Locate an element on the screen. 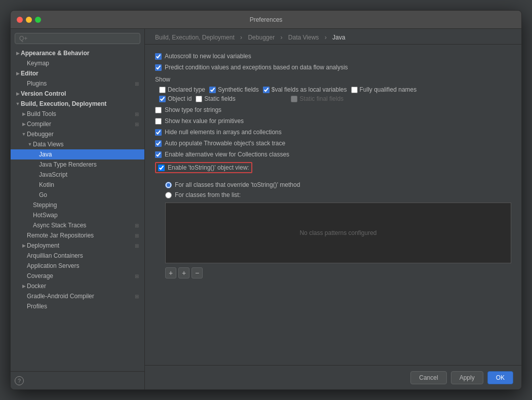 This screenshot has height=400, width=532. val-fields-label: $val fields as local variables is located at coordinates (309, 90).